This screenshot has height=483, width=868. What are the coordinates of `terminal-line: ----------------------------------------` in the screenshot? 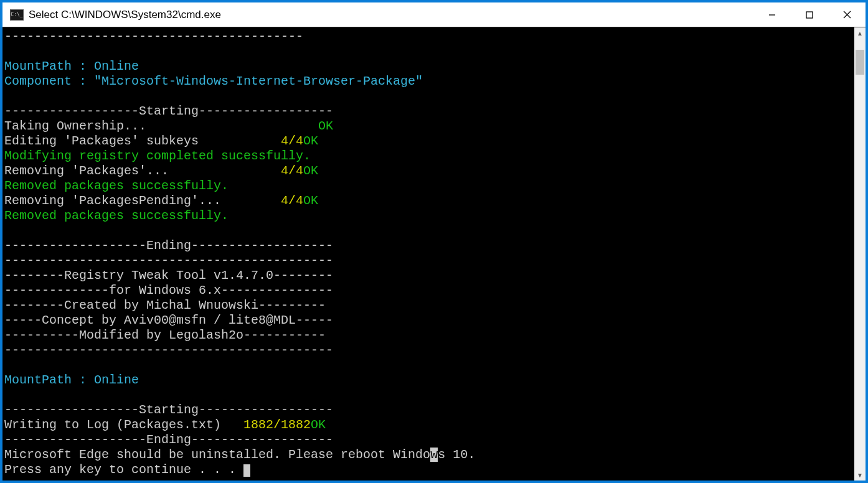 It's located at (430, 37).